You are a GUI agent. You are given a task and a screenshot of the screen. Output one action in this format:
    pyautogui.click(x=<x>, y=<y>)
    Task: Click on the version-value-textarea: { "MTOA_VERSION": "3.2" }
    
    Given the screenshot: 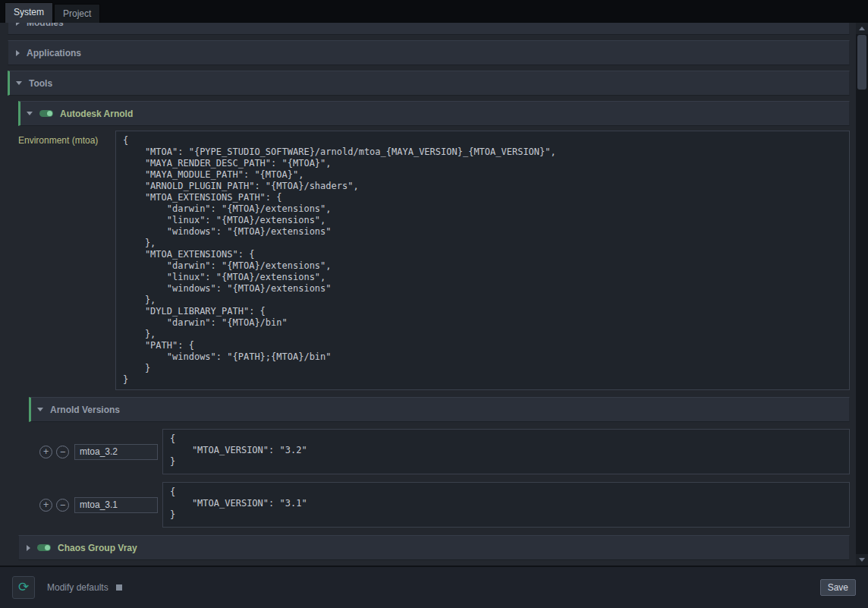 What is the action you would take?
    pyautogui.click(x=506, y=452)
    